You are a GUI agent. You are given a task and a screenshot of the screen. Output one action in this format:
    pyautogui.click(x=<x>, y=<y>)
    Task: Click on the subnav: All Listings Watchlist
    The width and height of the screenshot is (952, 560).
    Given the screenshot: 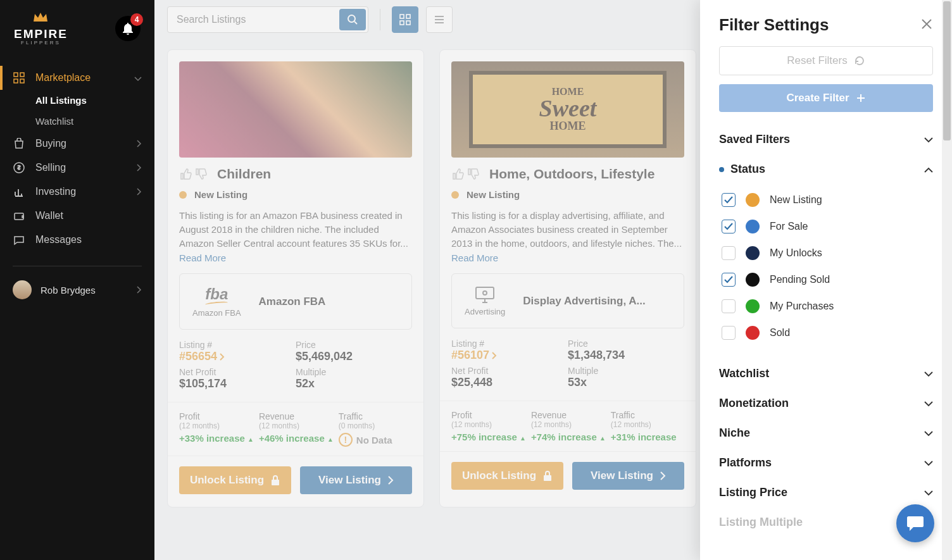 What is the action you would take?
    pyautogui.click(x=77, y=111)
    